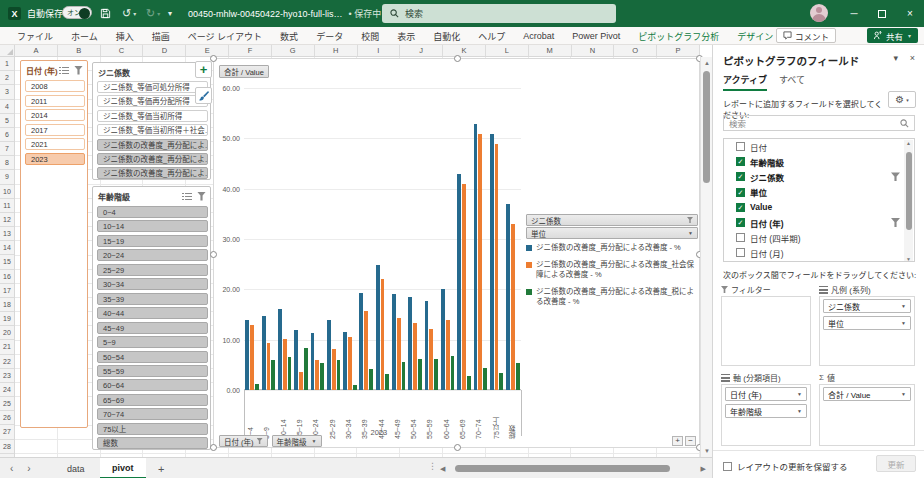  I want to click on row-header-6: 6, so click(7, 135).